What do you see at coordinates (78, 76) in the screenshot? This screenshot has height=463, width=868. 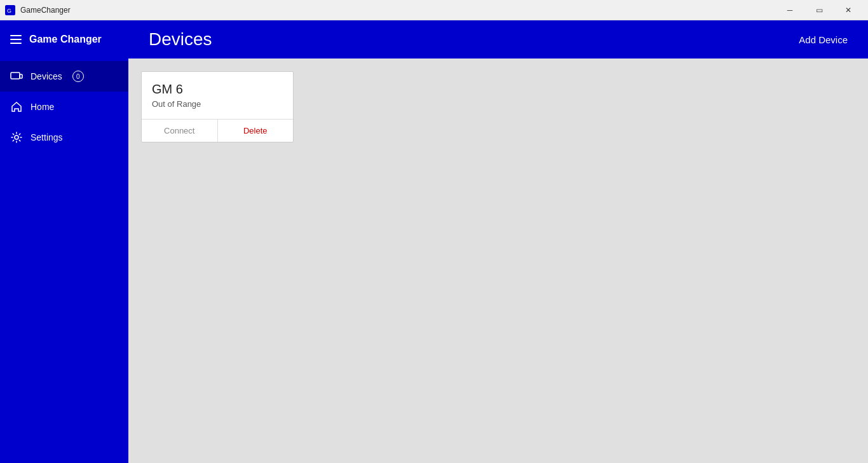 I see `devices-badge: 0` at bounding box center [78, 76].